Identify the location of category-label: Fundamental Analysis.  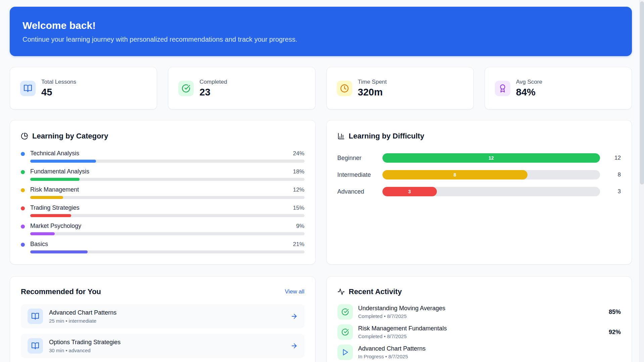
(60, 171).